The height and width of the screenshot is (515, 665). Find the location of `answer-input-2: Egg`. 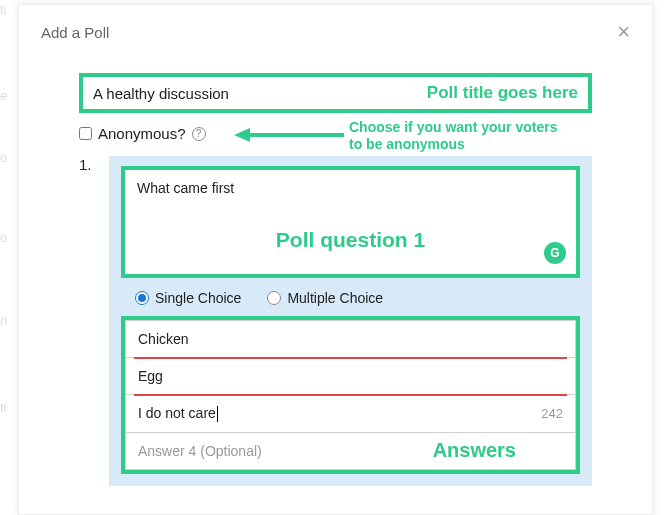

answer-input-2: Egg is located at coordinates (350, 376).